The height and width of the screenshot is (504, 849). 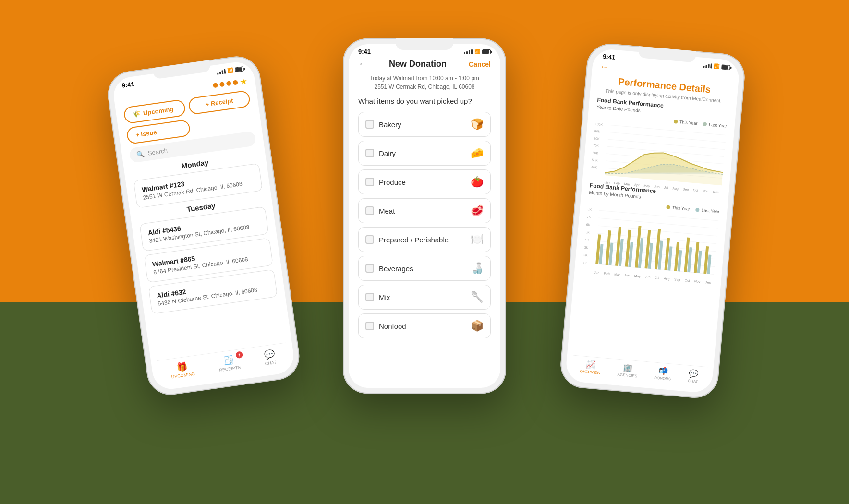 I want to click on svg-text: 60K, so click(x=595, y=153).